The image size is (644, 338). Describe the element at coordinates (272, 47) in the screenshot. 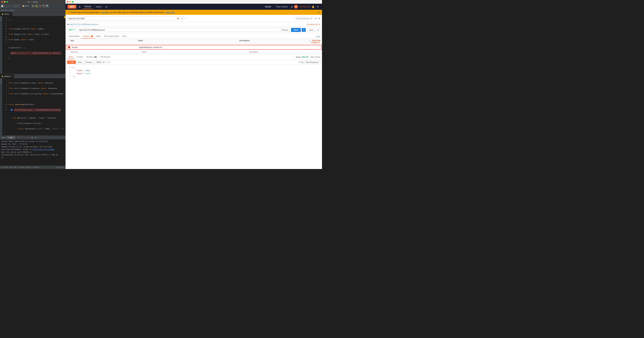

I see `header-desc-input-accept` at that location.